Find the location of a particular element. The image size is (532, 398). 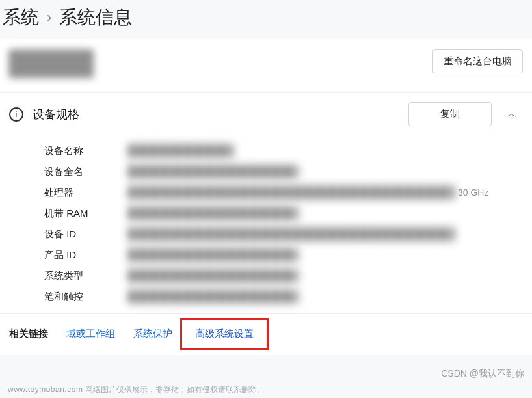

breadcrumb-current: 系统信息 is located at coordinates (96, 18).